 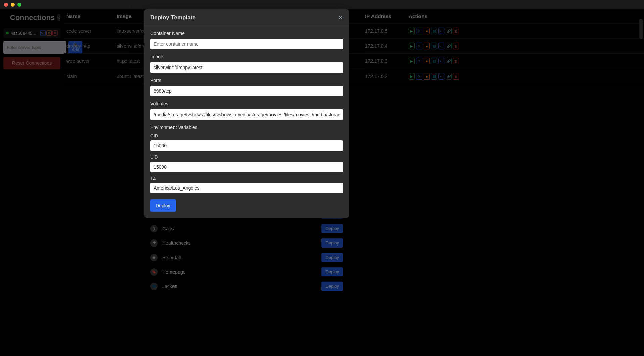 What do you see at coordinates (247, 146) in the screenshot?
I see `gid-input` at bounding box center [247, 146].